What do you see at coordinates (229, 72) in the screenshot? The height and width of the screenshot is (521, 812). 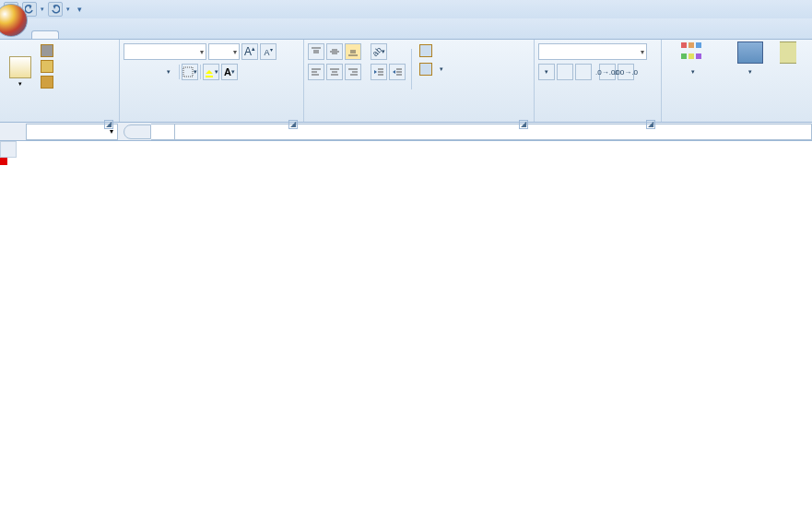 I see `font-color-button: A ▾` at bounding box center [229, 72].